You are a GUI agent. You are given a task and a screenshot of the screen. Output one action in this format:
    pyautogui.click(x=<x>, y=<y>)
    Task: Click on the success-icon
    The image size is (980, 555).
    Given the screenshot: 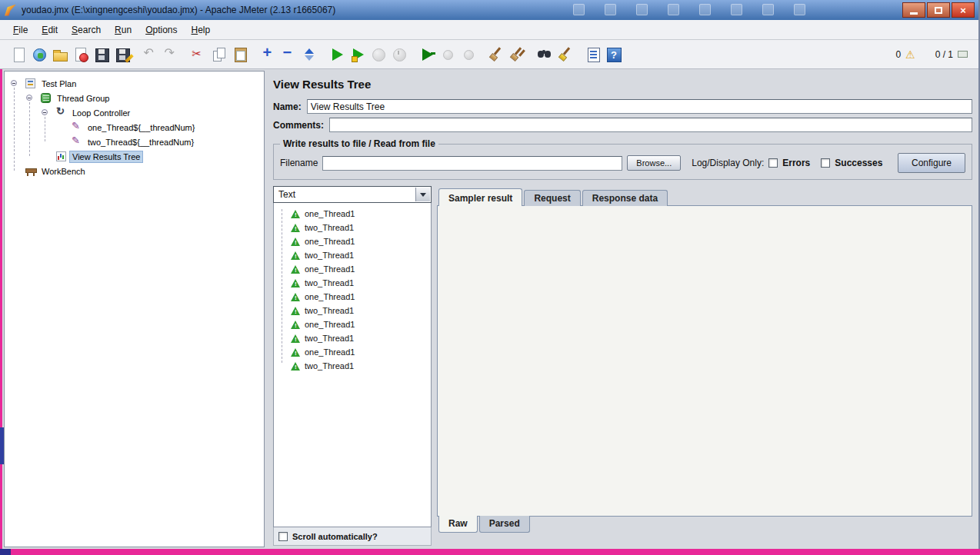 What is the action you would take?
    pyautogui.click(x=295, y=324)
    